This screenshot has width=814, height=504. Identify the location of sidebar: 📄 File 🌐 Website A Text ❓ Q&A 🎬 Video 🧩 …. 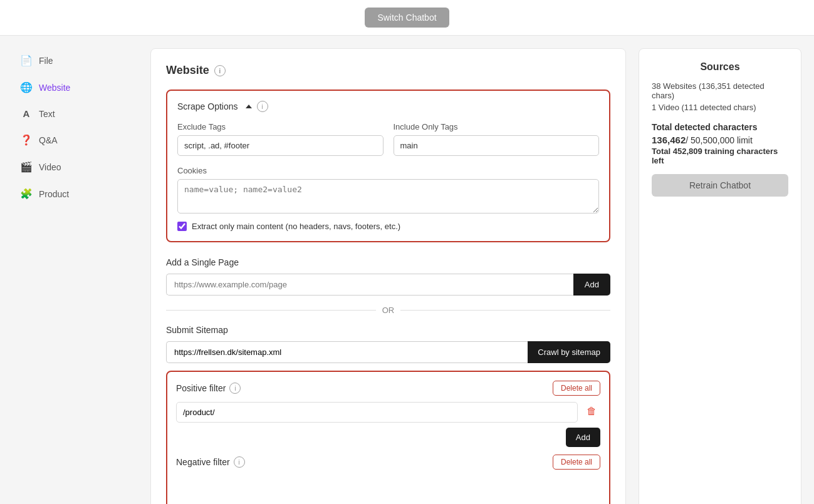
(75, 276).